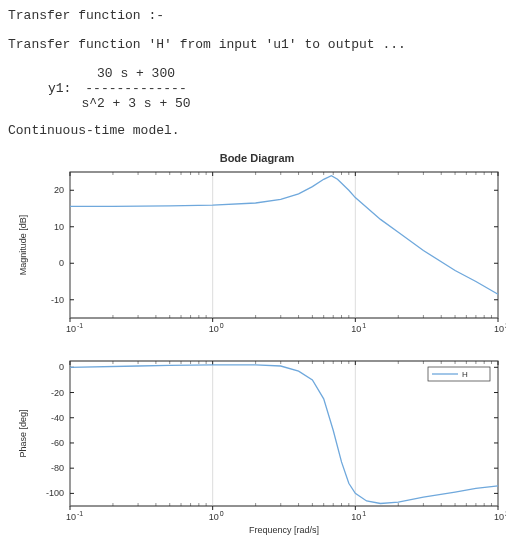 The image size is (514, 545). Describe the element at coordinates (23, 433) in the screenshot. I see `y-axis-label: Phase [deg]` at that location.